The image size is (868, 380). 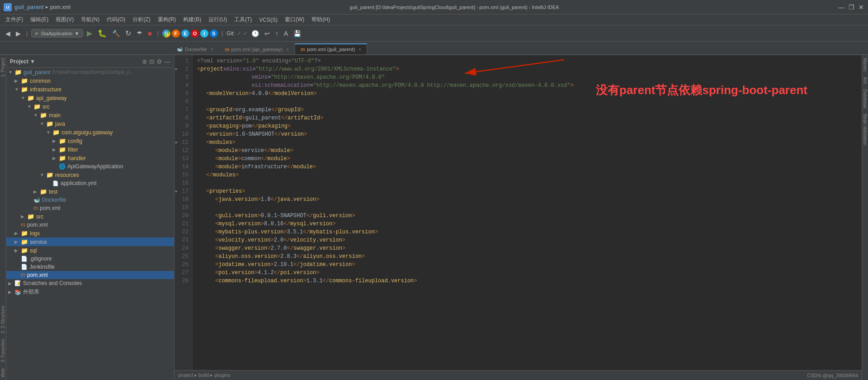 What do you see at coordinates (288, 50) in the screenshot?
I see `tab-pom-api-close: ×` at bounding box center [288, 50].